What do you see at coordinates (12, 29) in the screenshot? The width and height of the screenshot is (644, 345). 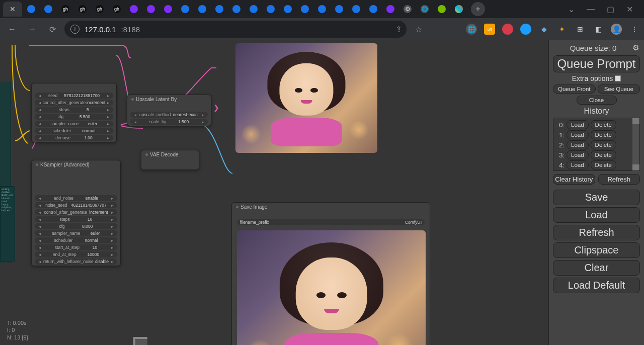 I see `back-button: ←` at bounding box center [12, 29].